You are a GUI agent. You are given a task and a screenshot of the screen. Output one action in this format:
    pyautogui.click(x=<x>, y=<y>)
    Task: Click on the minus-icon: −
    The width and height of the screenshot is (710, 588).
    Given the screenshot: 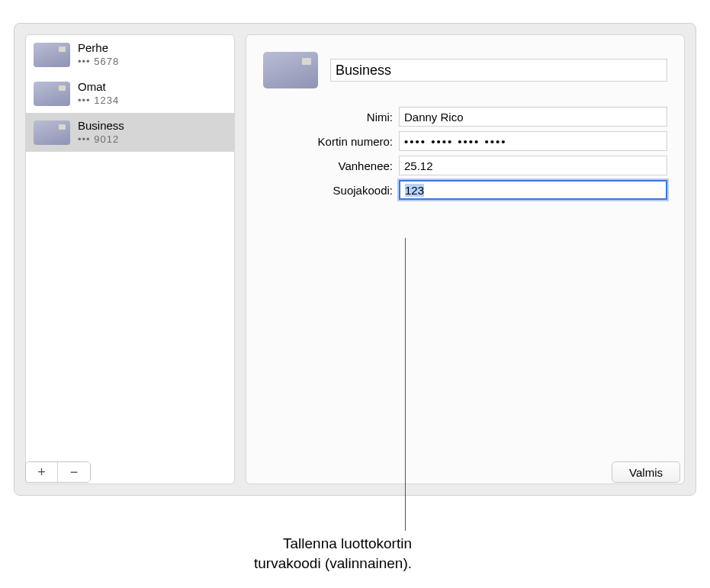 What is the action you would take?
    pyautogui.click(x=75, y=473)
    